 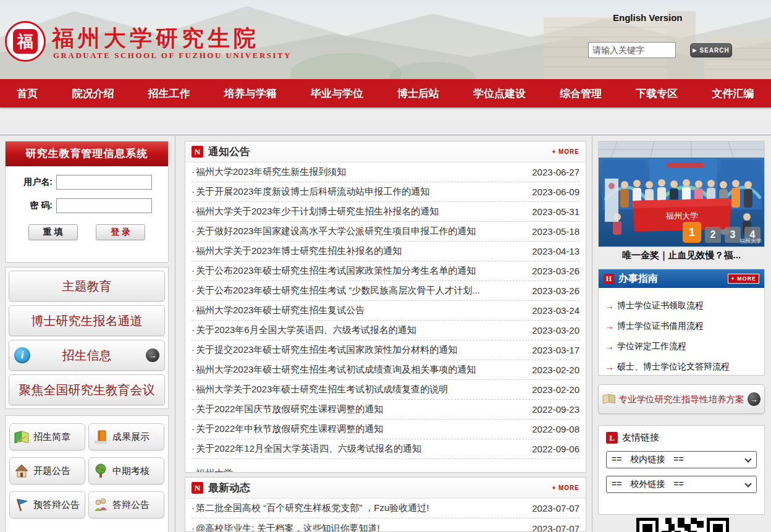 I want to click on proposal-notice-button: 开题公告, so click(x=47, y=471).